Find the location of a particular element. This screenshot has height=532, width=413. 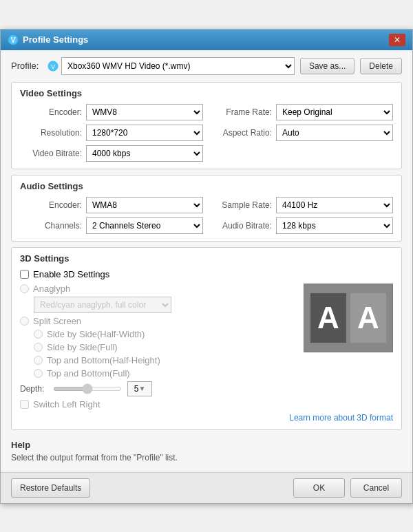

switch-lr-checkbox is located at coordinates (25, 405).